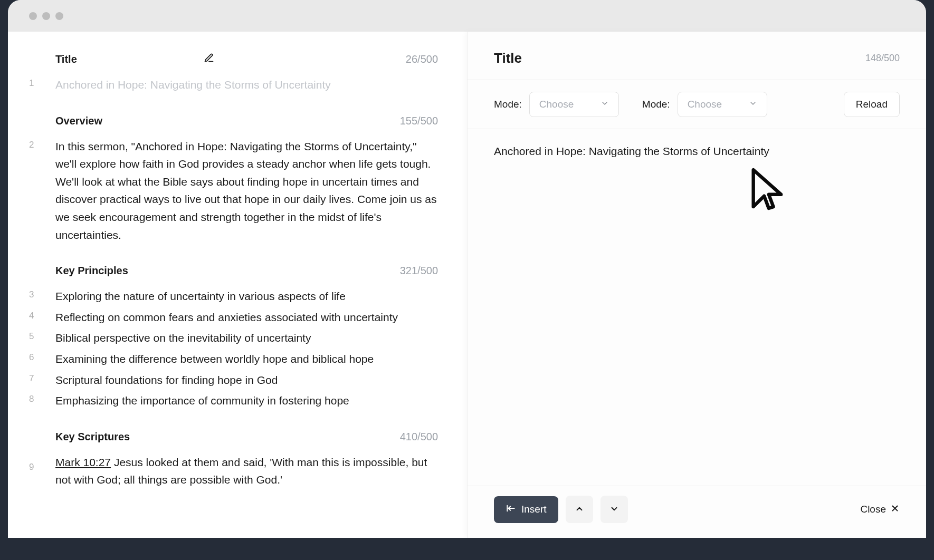 The image size is (934, 560). What do you see at coordinates (42, 359) in the screenshot?
I see `line-number: 6` at bounding box center [42, 359].